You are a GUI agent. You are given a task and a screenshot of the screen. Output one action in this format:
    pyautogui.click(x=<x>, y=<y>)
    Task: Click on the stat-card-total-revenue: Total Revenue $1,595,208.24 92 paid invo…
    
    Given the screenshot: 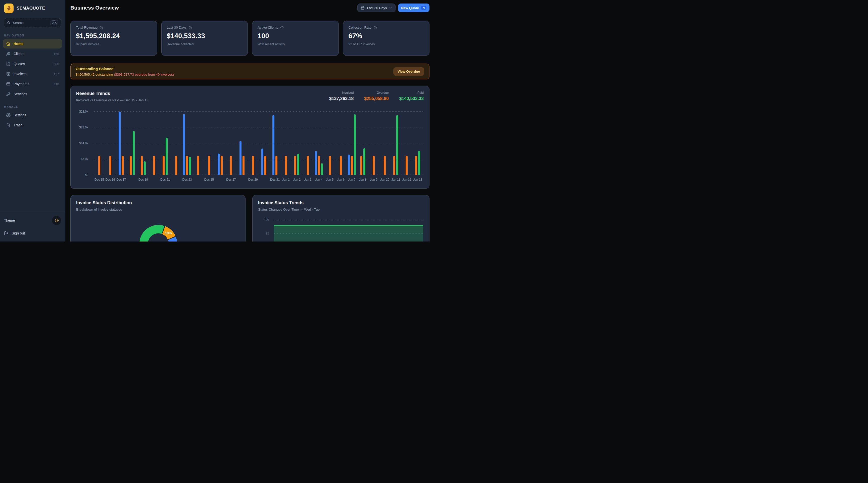 What is the action you would take?
    pyautogui.click(x=114, y=38)
    